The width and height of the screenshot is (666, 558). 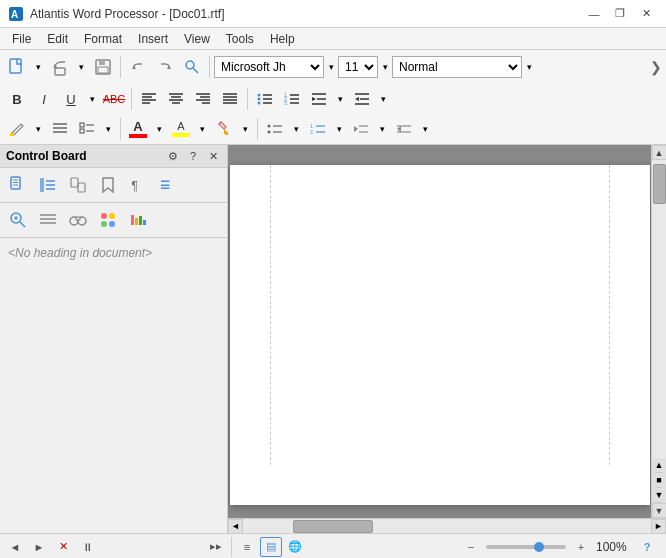 What do you see at coordinates (658, 480) in the screenshot?
I see `scroll-fit: ■` at bounding box center [658, 480].